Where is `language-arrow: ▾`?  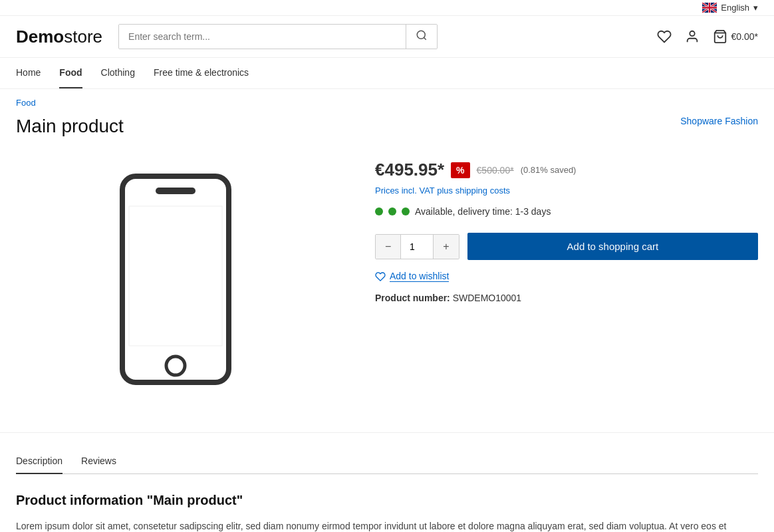 language-arrow: ▾ is located at coordinates (755, 8).